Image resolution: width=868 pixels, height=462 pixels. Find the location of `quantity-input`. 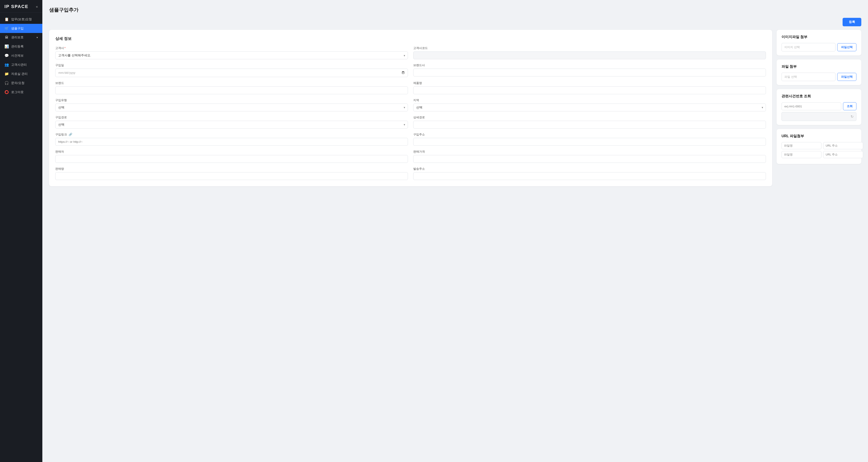

quantity-input is located at coordinates (232, 176).